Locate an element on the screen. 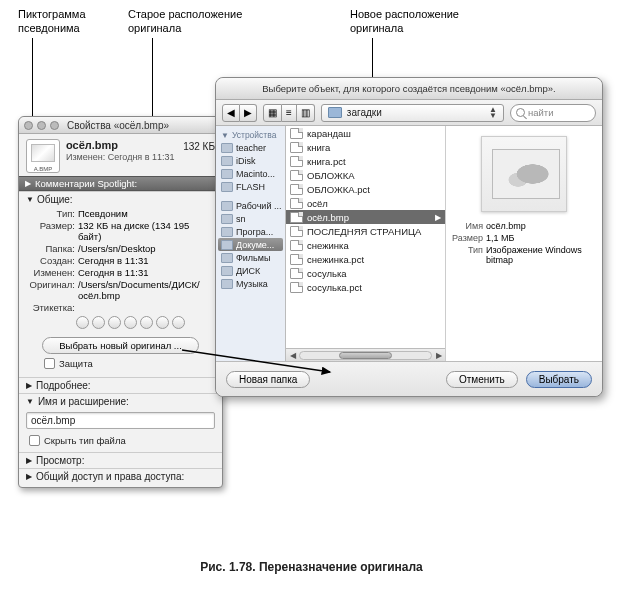 This screenshot has width=623, height=604. sidebar-item: Рабочий ... is located at coordinates (250, 206).